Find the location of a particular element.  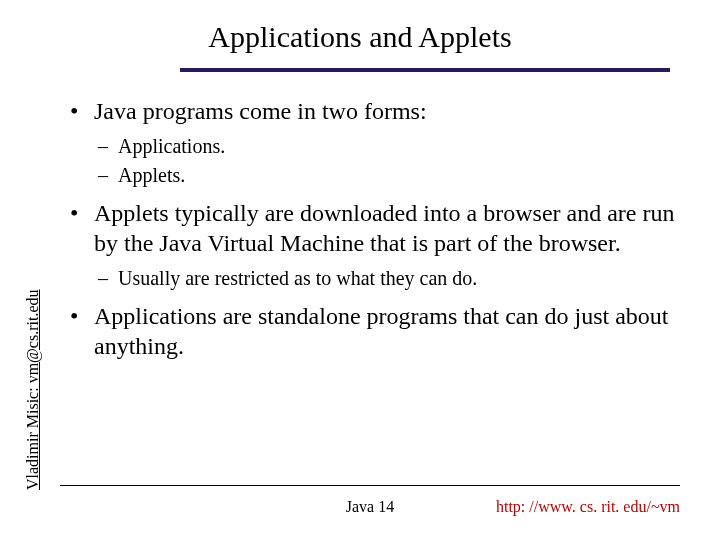

author-credit: Vladimir Misic: vm@cs.rit.edu is located at coordinates (33, 390).